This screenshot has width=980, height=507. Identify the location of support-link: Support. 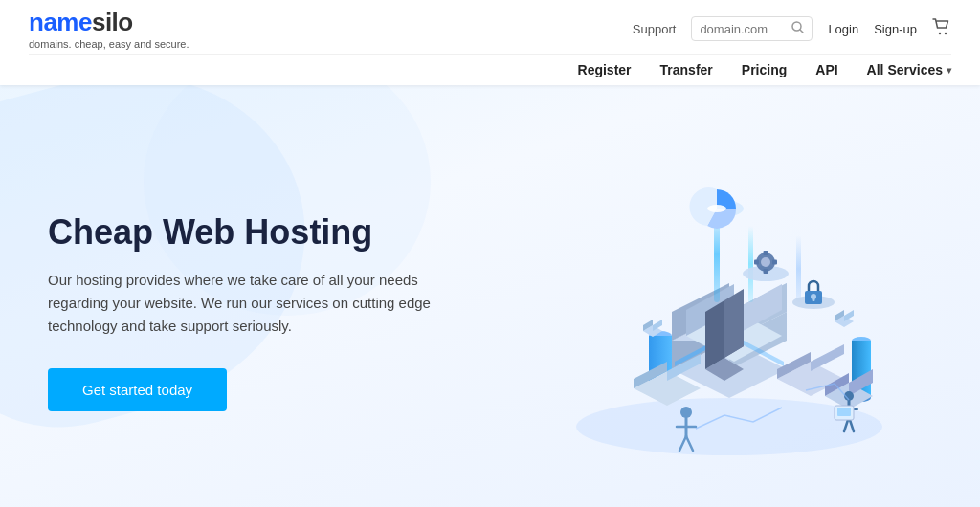
(655, 29).